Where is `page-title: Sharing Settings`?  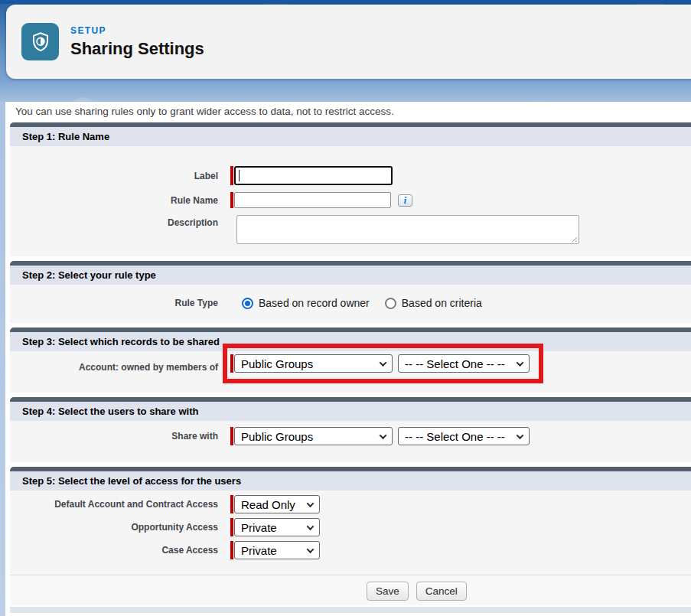 page-title: Sharing Settings is located at coordinates (138, 49).